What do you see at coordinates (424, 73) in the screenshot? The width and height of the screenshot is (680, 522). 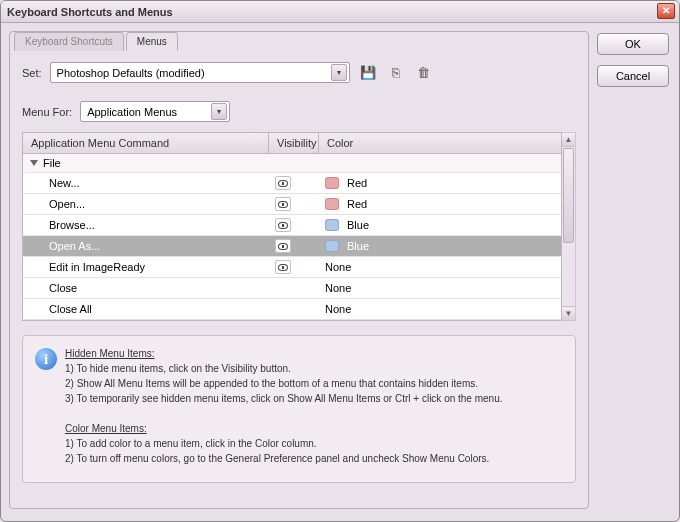 I see `delete-set-icon: 🗑` at bounding box center [424, 73].